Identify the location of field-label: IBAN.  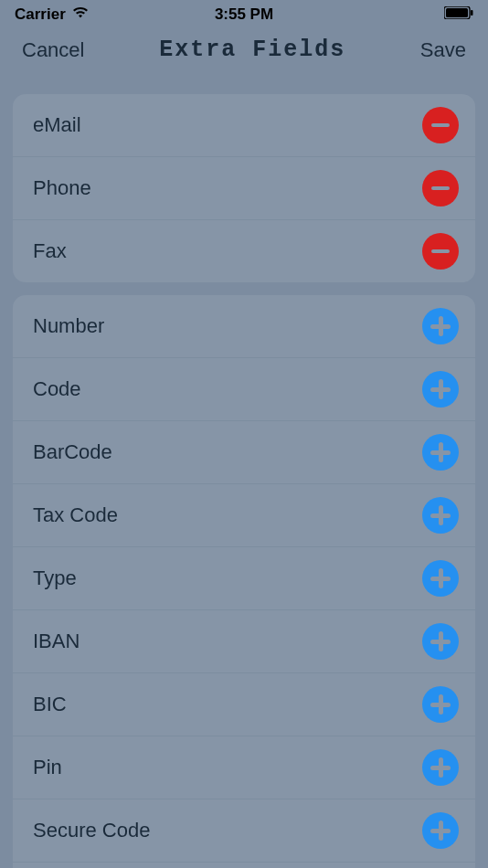
(57, 641).